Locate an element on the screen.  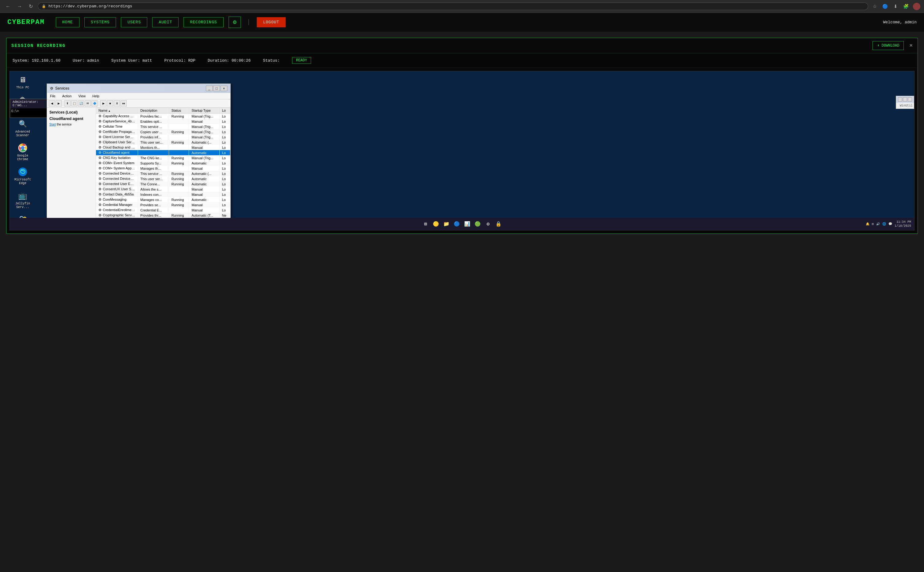
table-row: ⚙CNG Key Isolation The CNG ke... Running… is located at coordinates (163, 158).